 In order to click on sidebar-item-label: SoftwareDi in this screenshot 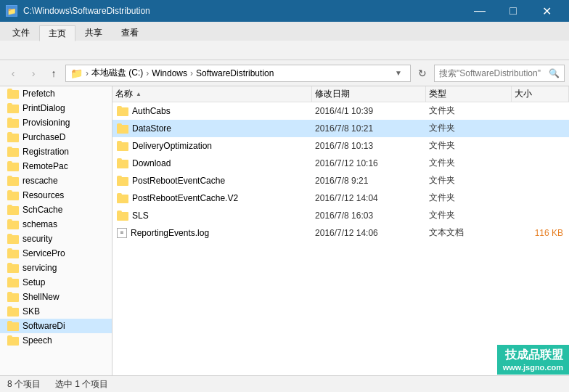, I will do `click(44, 326)`.